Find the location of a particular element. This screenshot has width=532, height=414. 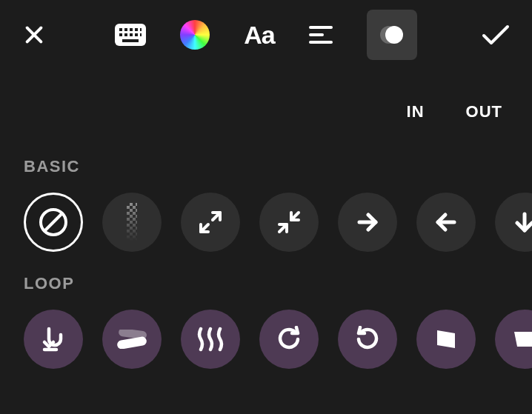

effect-slide-right is located at coordinates (368, 222).